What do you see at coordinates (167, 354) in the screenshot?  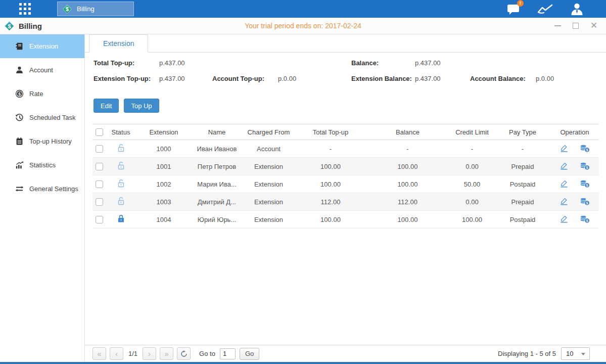 I see `last-page-button: »` at bounding box center [167, 354].